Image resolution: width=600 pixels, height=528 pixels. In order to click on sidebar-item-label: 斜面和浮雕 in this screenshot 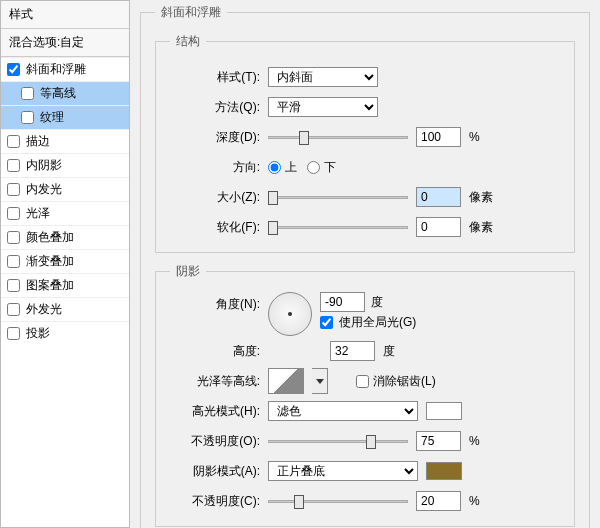, I will do `click(74, 70)`.